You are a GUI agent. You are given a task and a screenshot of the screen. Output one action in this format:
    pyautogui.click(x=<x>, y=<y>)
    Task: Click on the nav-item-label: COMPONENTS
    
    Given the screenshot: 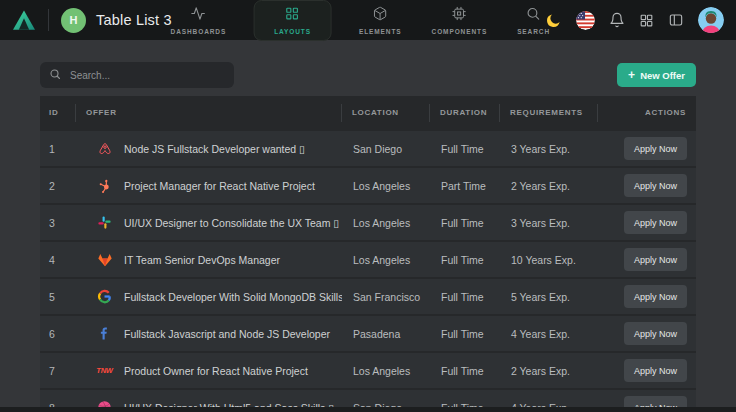 What is the action you would take?
    pyautogui.click(x=460, y=32)
    